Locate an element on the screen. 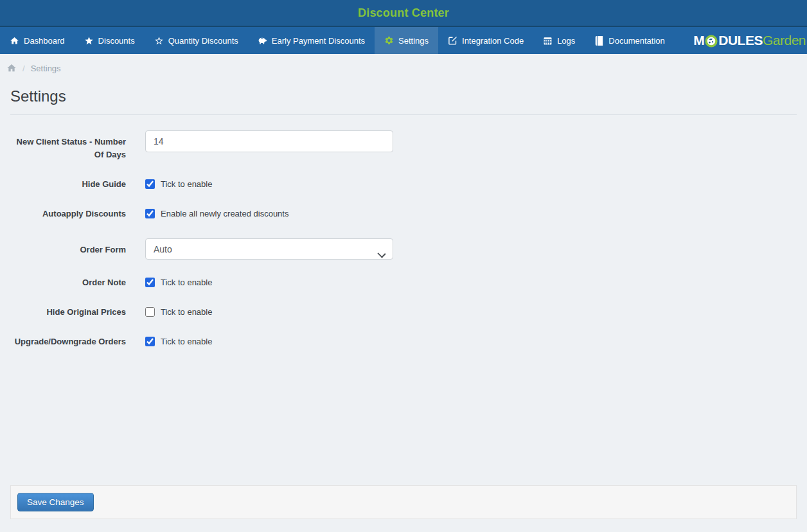  order-form-select-wrap: Auto is located at coordinates (269, 249).